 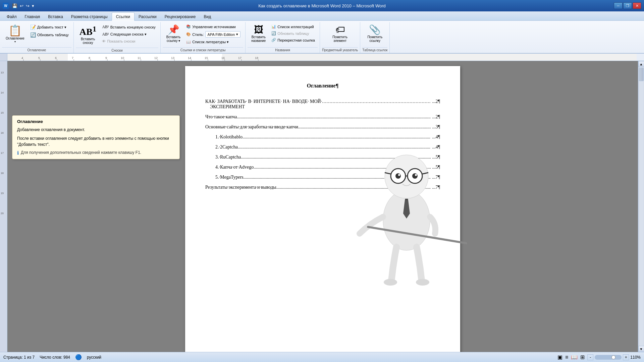 I want to click on mark-entry-icon: 🏷, so click(x=340, y=30).